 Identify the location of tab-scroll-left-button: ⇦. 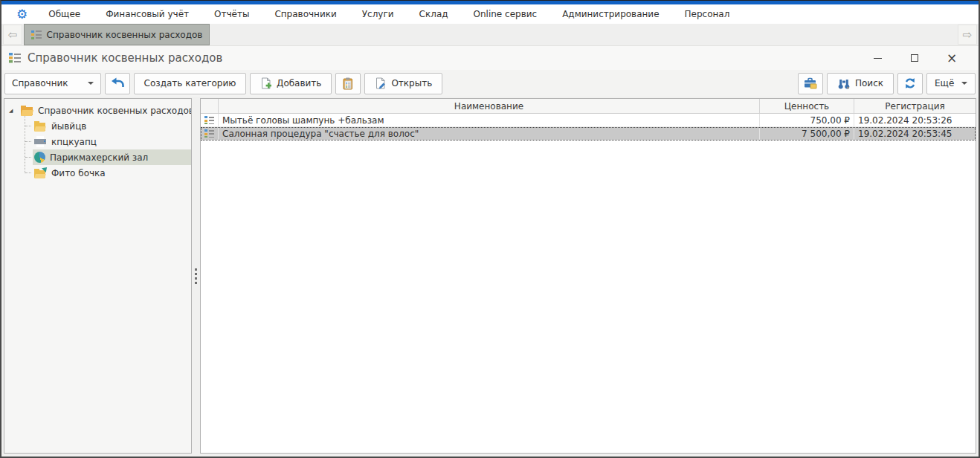
(13, 34).